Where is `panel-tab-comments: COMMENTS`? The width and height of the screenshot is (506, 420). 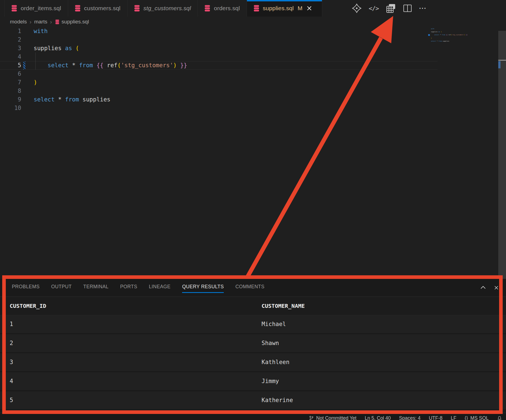
panel-tab-comments: COMMENTS is located at coordinates (250, 288).